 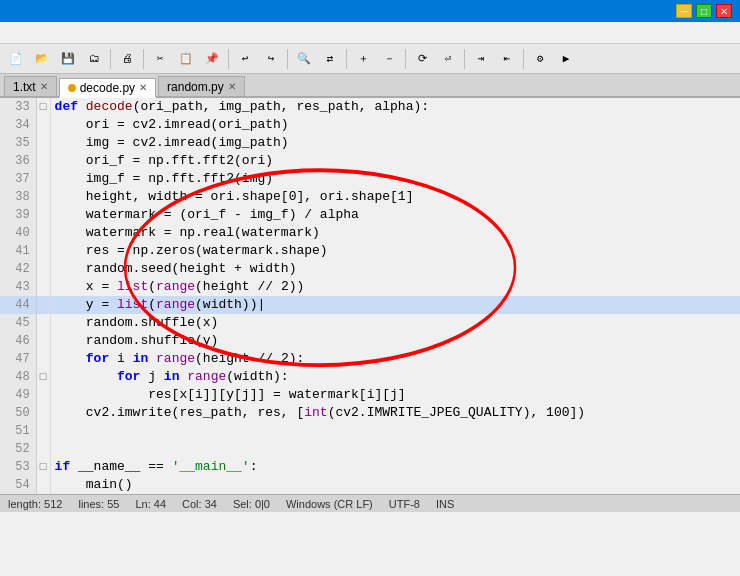 What do you see at coordinates (18, 197) in the screenshot?
I see `line-number: 38` at bounding box center [18, 197].